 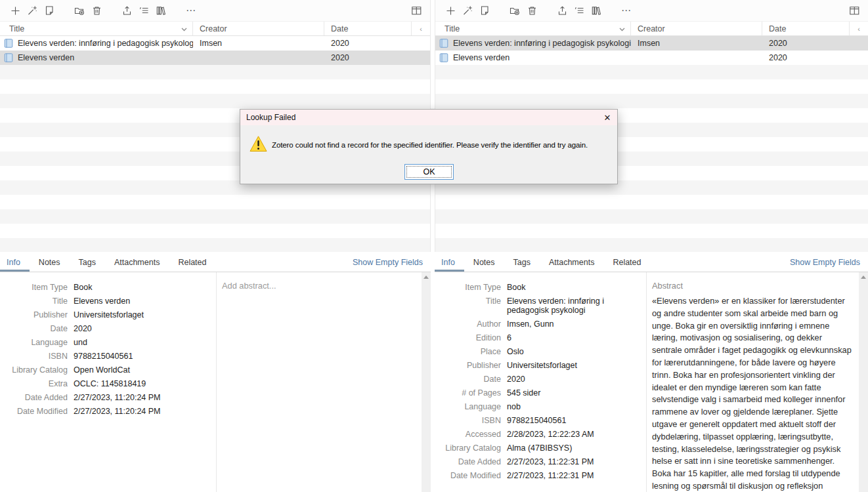 What do you see at coordinates (143, 370) in the screenshot?
I see `field-value: Open WorldCat` at bounding box center [143, 370].